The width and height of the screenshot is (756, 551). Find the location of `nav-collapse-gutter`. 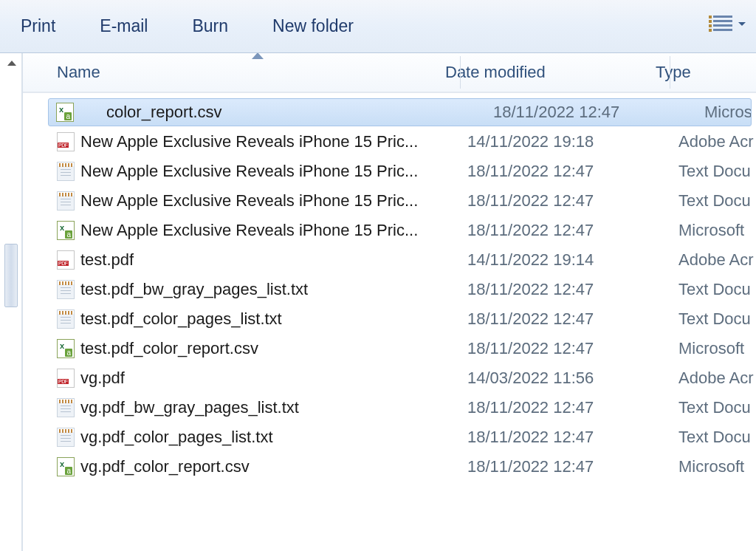

nav-collapse-gutter is located at coordinates (12, 302).